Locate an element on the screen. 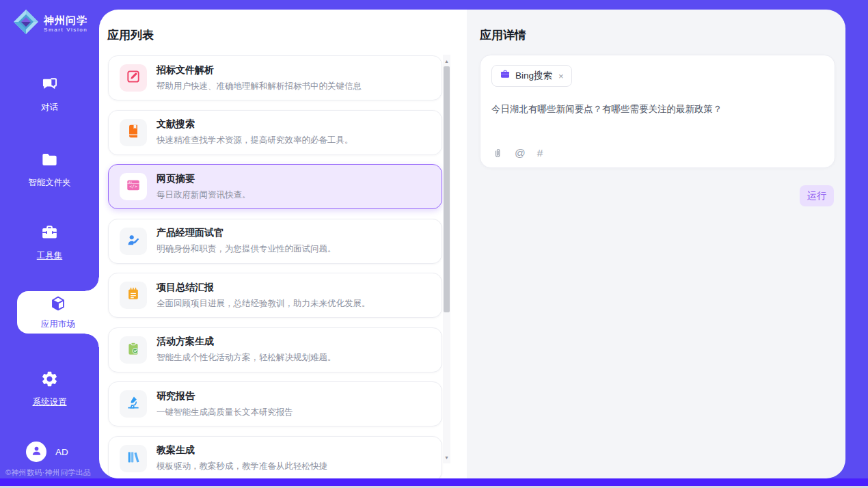 The height and width of the screenshot is (488, 868). user-icon is located at coordinates (37, 452).